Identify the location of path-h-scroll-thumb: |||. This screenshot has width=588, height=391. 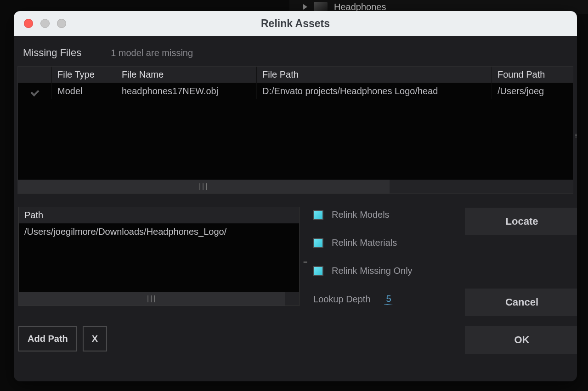
(152, 299).